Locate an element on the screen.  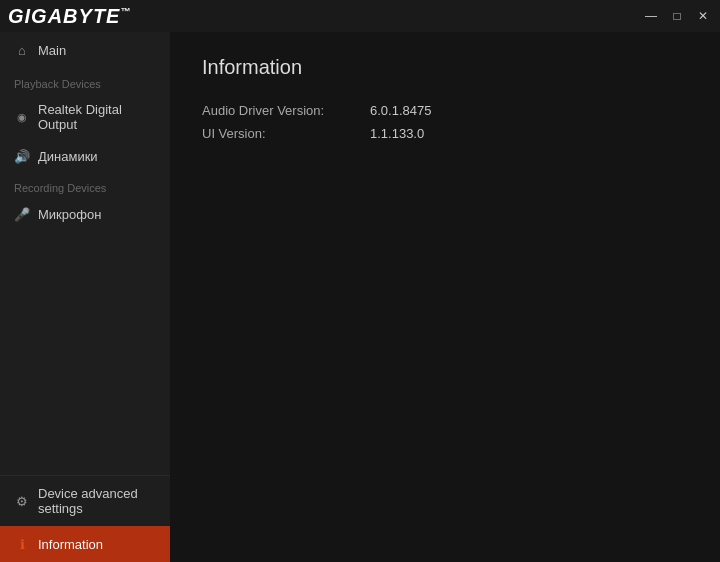
title-bar-controls: — □ ✕ is located at coordinates (677, 16).